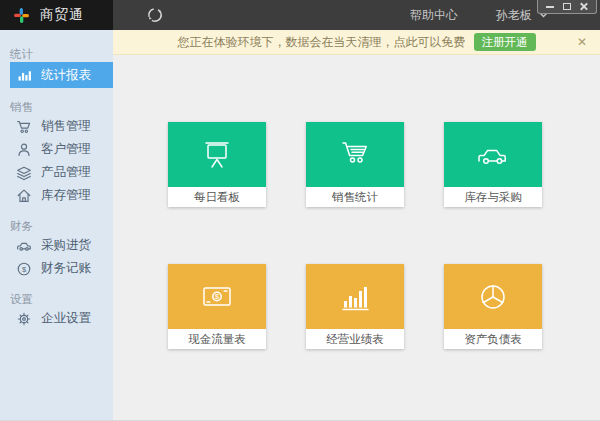  What do you see at coordinates (505, 42) in the screenshot?
I see `register-button: 注册开通` at bounding box center [505, 42].